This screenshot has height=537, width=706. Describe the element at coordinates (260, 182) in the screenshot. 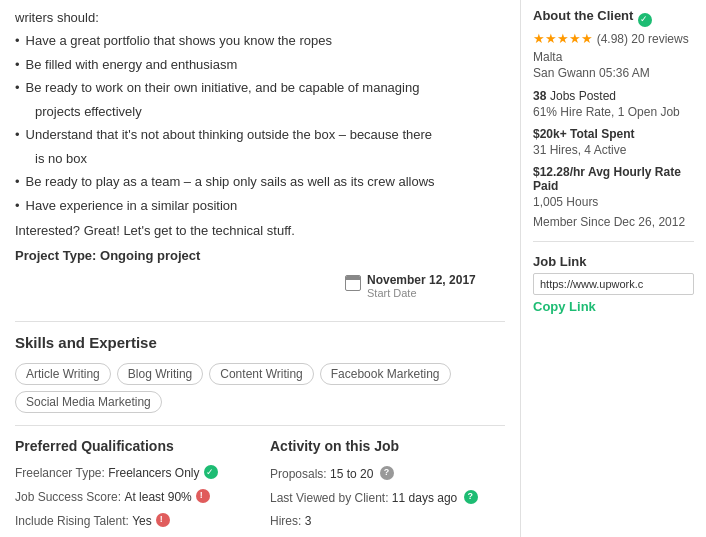

I see `list-item: Be ready to play as a team – a ship only…` at that location.